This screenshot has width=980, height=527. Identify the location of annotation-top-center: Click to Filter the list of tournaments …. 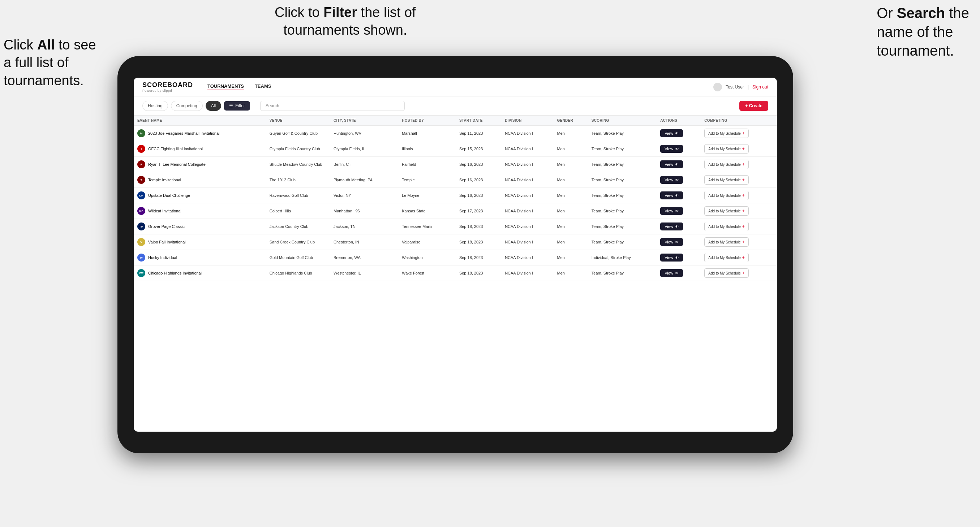
(345, 21).